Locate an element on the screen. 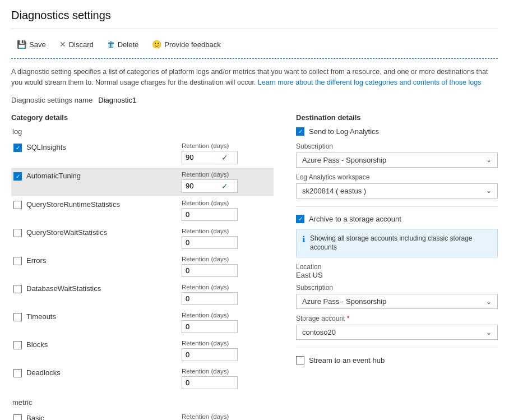 The image size is (509, 420). retention-field-automatictuning is located at coordinates (202, 186).